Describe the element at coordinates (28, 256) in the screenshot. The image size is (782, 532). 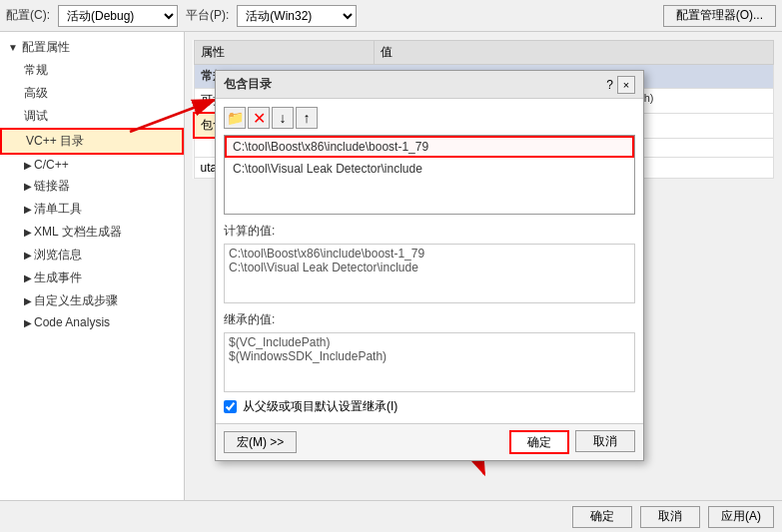
I see `browse-expand-icon: ▶` at that location.